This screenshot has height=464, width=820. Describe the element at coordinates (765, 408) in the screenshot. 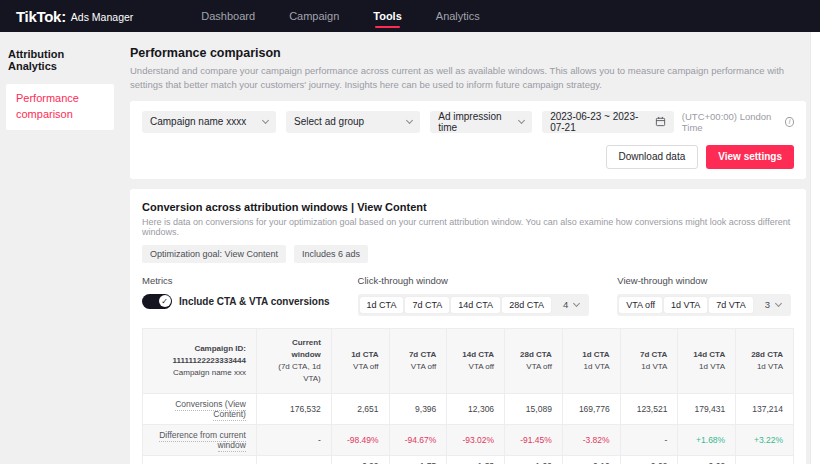

I see `table-cell: 137,214` at that location.